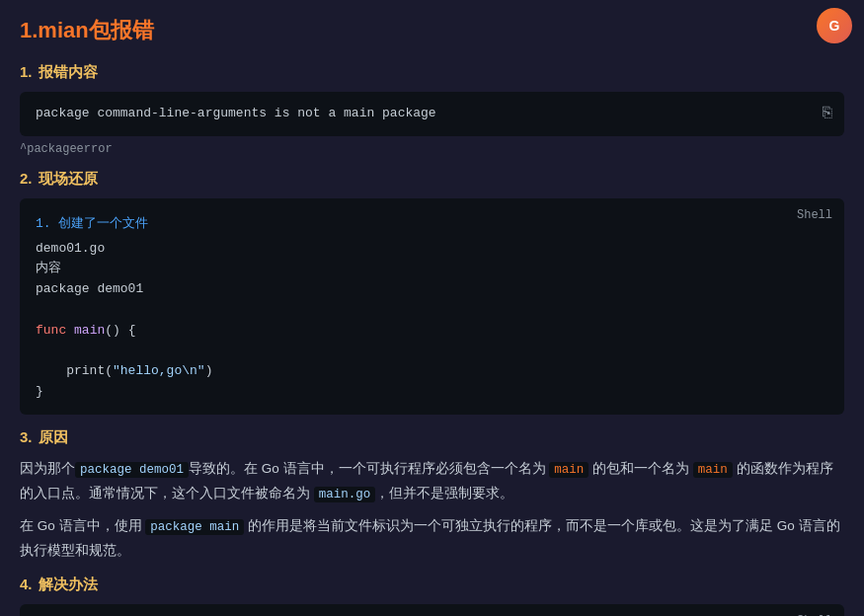 The image size is (864, 616). Describe the element at coordinates (432, 393) in the screenshot. I see `code-line-close: }` at that location.